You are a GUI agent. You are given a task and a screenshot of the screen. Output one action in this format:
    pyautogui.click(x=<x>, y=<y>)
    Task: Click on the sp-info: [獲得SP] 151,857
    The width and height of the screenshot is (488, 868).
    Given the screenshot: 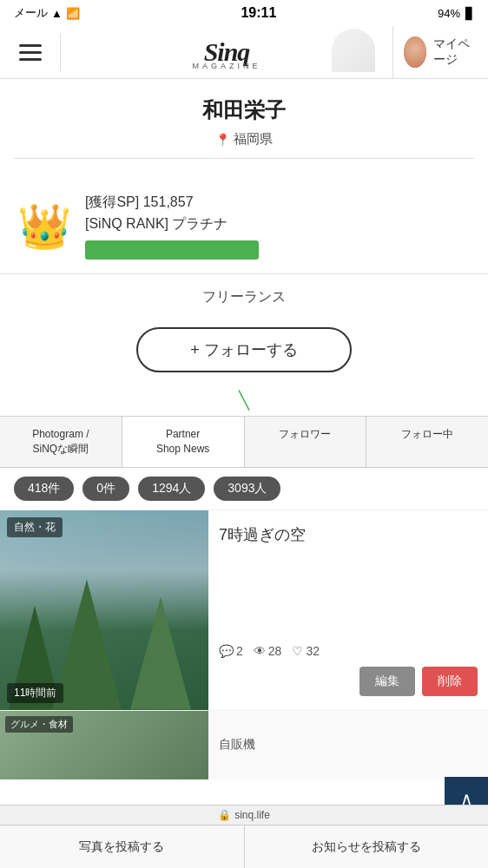 What is the action you would take?
    pyautogui.click(x=278, y=203)
    